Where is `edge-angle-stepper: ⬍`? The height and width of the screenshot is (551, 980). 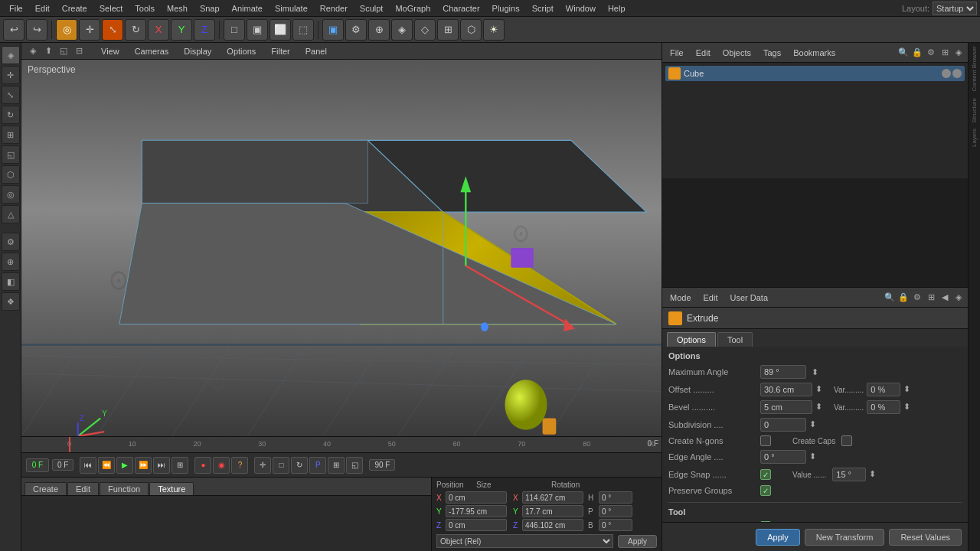 edge-angle-stepper: ⬍ is located at coordinates (815, 457).